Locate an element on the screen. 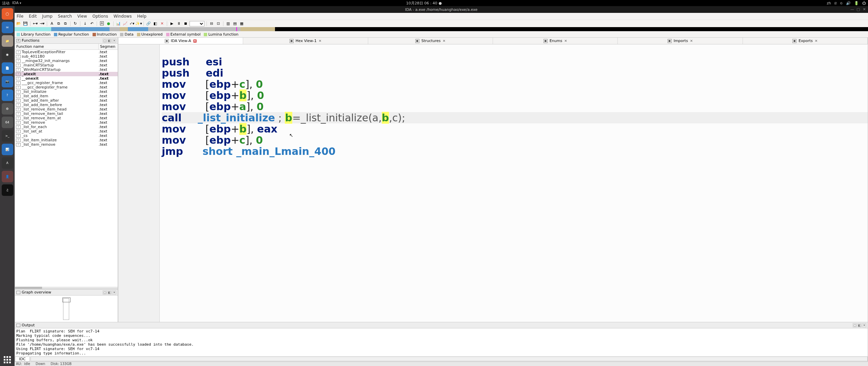 This screenshot has height=366, width=868. view-tab: ▦Exports✕ is located at coordinates (805, 41).